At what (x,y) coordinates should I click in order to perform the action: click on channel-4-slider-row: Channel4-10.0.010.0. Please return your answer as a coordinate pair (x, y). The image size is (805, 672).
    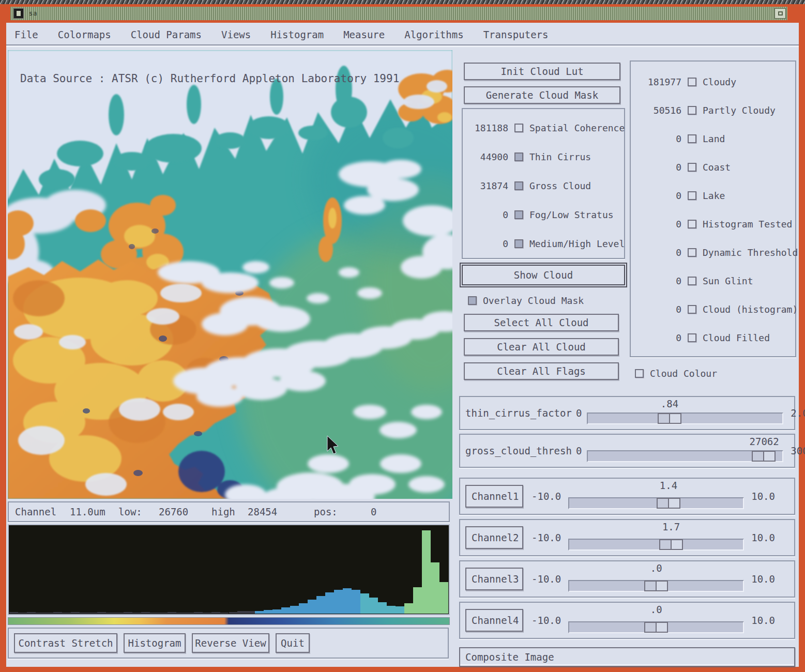
    Looking at the image, I should click on (627, 620).